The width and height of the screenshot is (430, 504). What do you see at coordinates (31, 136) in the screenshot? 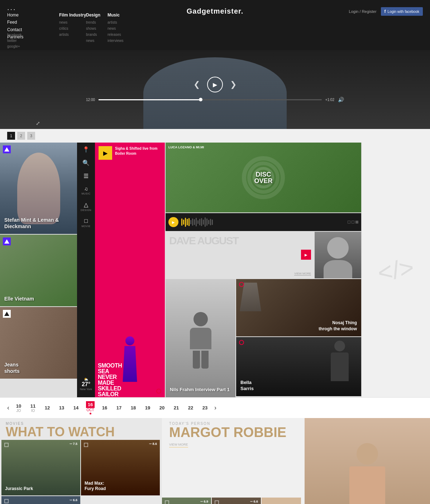
I see `page-3-button: 3` at bounding box center [31, 136].